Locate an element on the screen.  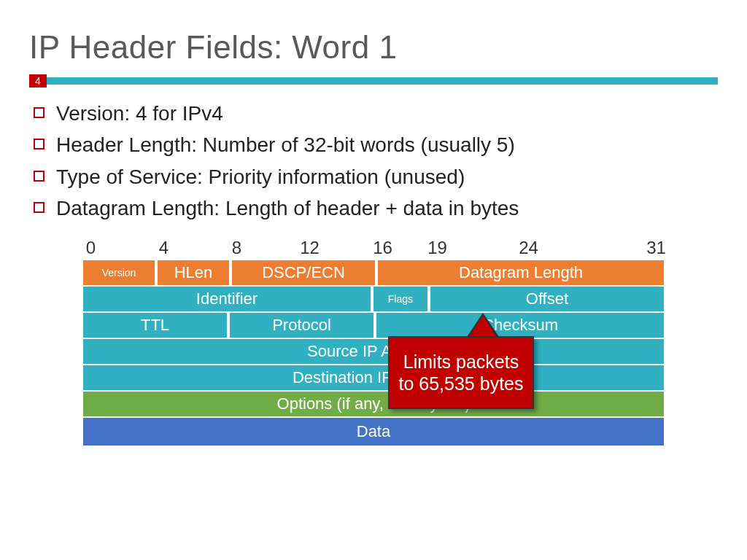
bit-tick-label: 0 is located at coordinates (90, 248).